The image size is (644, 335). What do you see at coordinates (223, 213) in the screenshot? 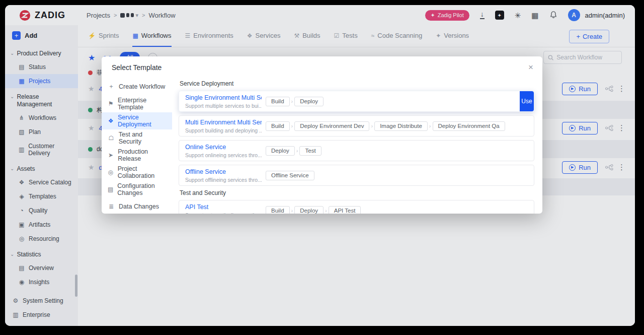
I see `template-desc: Support automatically executing...` at bounding box center [223, 213].